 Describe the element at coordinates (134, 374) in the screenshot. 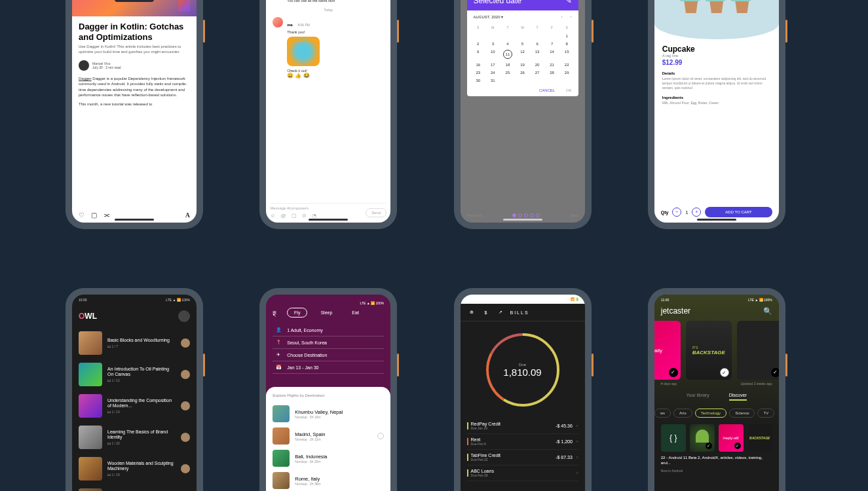

I see `list-item: An Introduction To Oil Painting On Canva…` at that location.